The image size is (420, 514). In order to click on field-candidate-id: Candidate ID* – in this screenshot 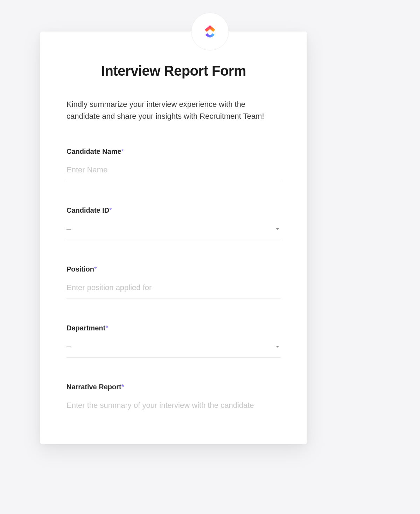, I will do `click(174, 223)`.